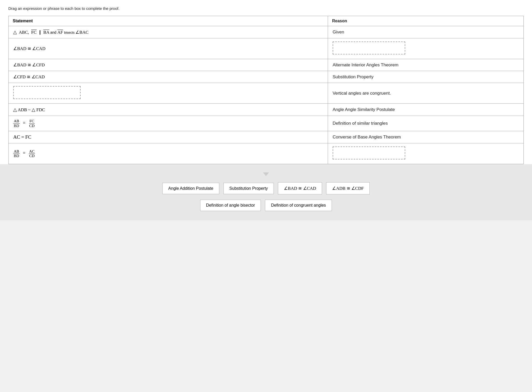 The width and height of the screenshot is (532, 392). What do you see at coordinates (426, 65) in the screenshot?
I see `reason-cell-3: Alternate Interior Angles Theorem` at bounding box center [426, 65].